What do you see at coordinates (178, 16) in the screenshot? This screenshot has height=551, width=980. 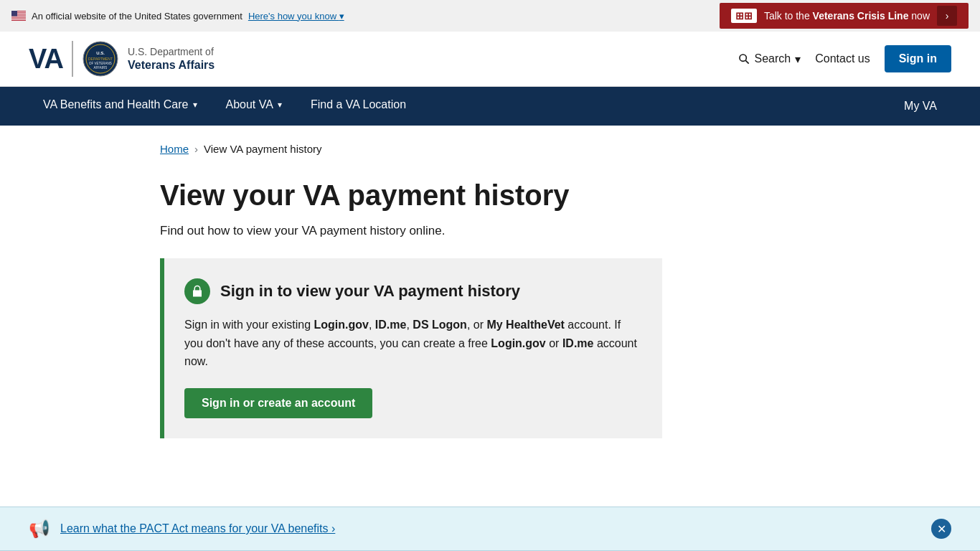 I see `gov-banner-left: An official website of the United States…` at bounding box center [178, 16].